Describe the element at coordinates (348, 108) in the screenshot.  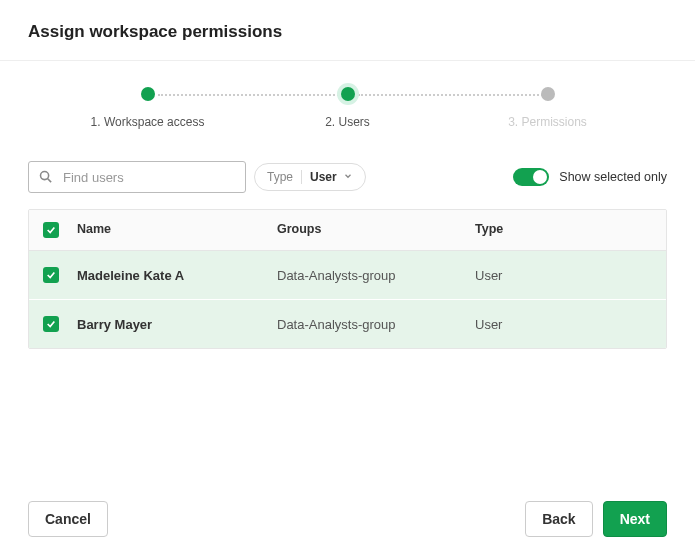
I see `stepper-step-2: 2. Users` at that location.